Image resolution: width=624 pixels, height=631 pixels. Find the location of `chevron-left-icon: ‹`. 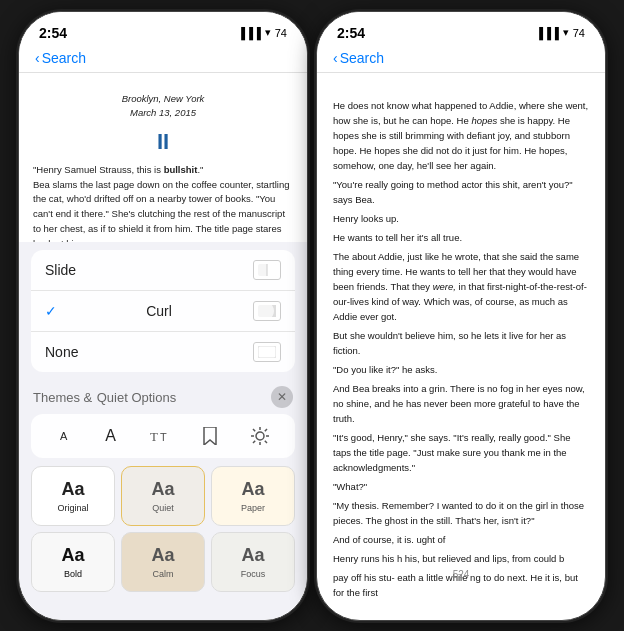

chevron-left-icon: ‹ is located at coordinates (38, 58).